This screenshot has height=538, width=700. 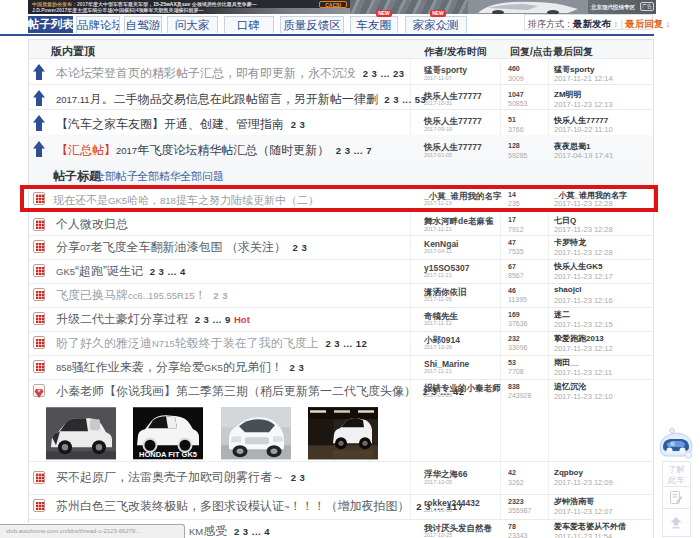 What do you see at coordinates (168, 456) in the screenshot?
I see `svg-text: HONDA FIT GK5` at bounding box center [168, 456].